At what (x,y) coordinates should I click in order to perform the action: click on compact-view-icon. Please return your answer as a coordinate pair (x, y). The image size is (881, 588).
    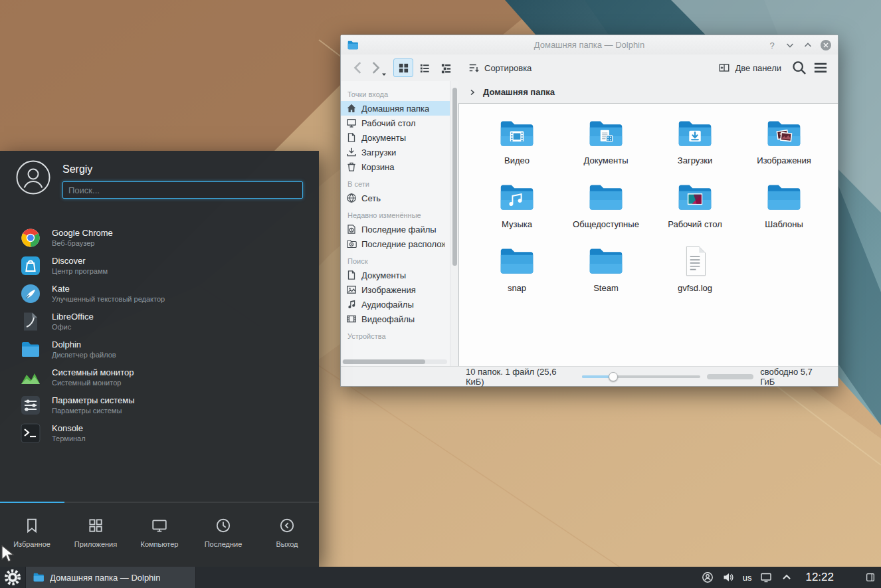
    Looking at the image, I should click on (425, 68).